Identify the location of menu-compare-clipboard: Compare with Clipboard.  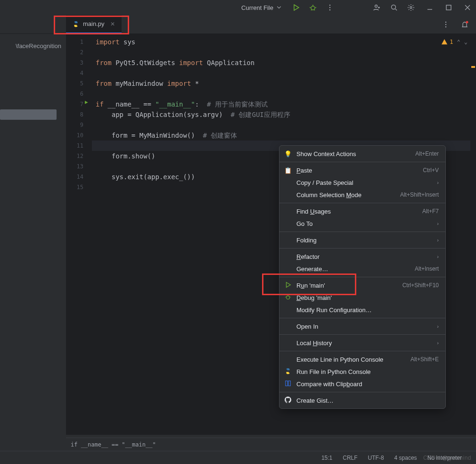
(362, 384).